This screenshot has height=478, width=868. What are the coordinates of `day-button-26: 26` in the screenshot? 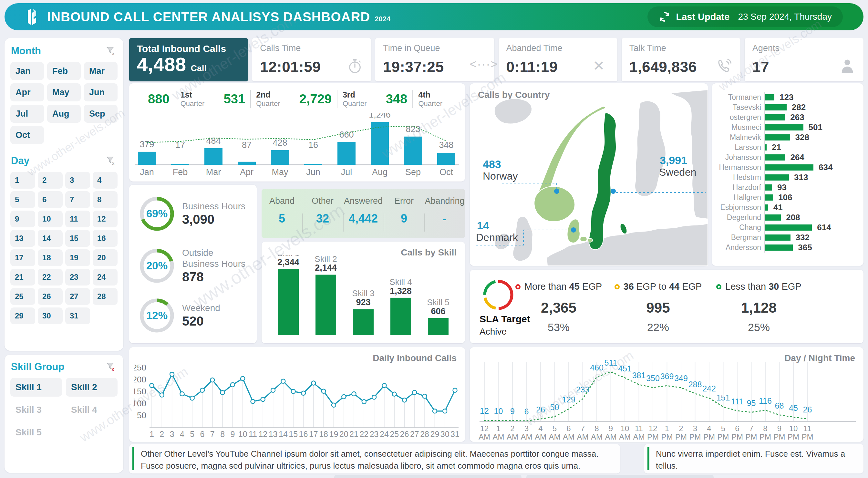 It's located at (50, 297).